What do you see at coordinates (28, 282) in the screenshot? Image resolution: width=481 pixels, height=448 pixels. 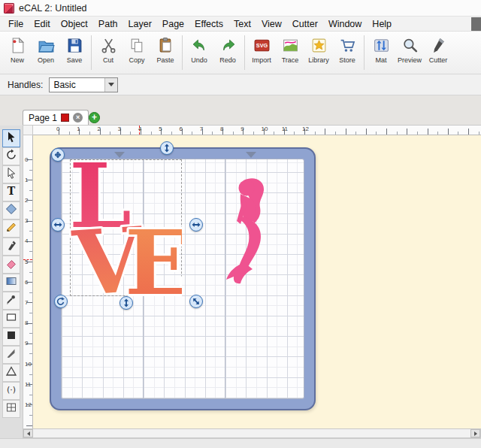 I see `vertical-ruler: 0123456789101112` at bounding box center [28, 282].